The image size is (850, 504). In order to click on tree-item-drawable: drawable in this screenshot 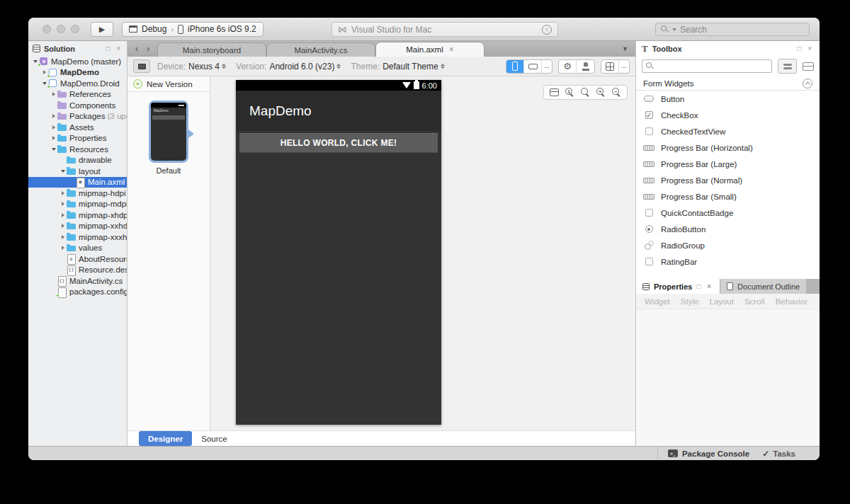, I will do `click(78, 161)`.